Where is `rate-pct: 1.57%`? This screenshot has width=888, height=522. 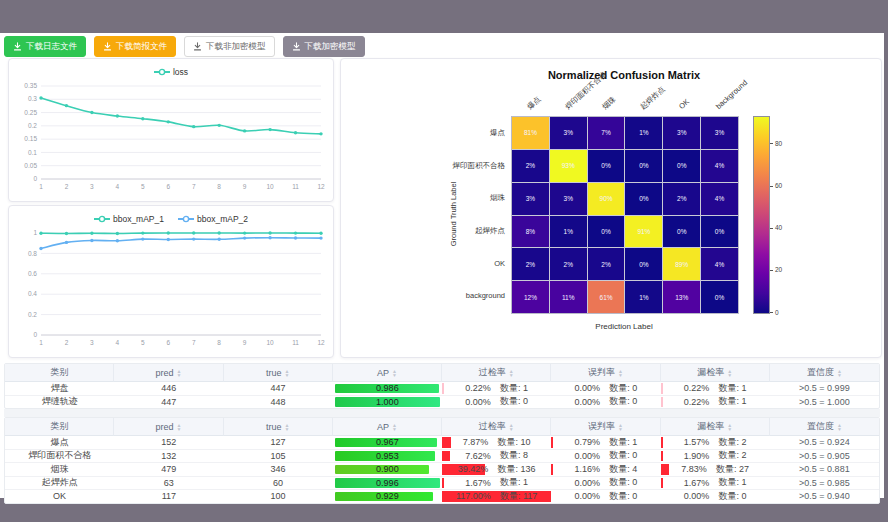
rate-pct: 1.57% is located at coordinates (697, 442).